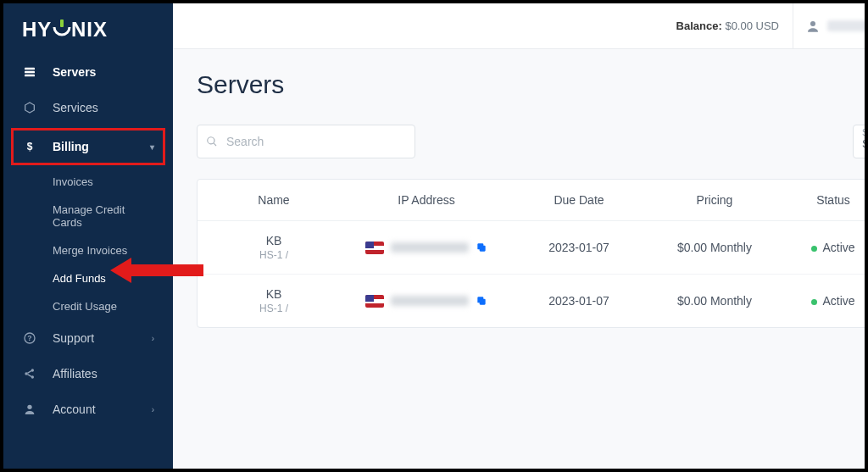 This screenshot has width=868, height=472. What do you see at coordinates (88, 29) in the screenshot?
I see `logo: HY NIX` at bounding box center [88, 29].